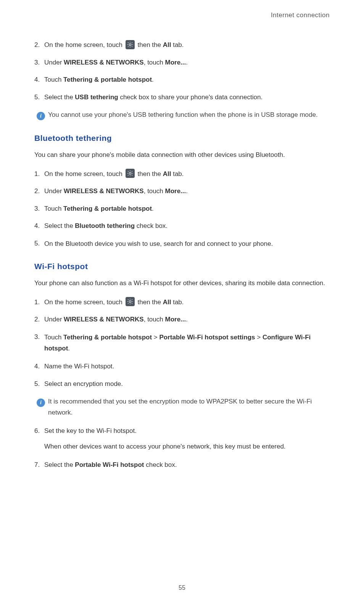 Image resolution: width=364 pixels, height=602 pixels. I want to click on step-text: Select an encryption mode., so click(187, 384).